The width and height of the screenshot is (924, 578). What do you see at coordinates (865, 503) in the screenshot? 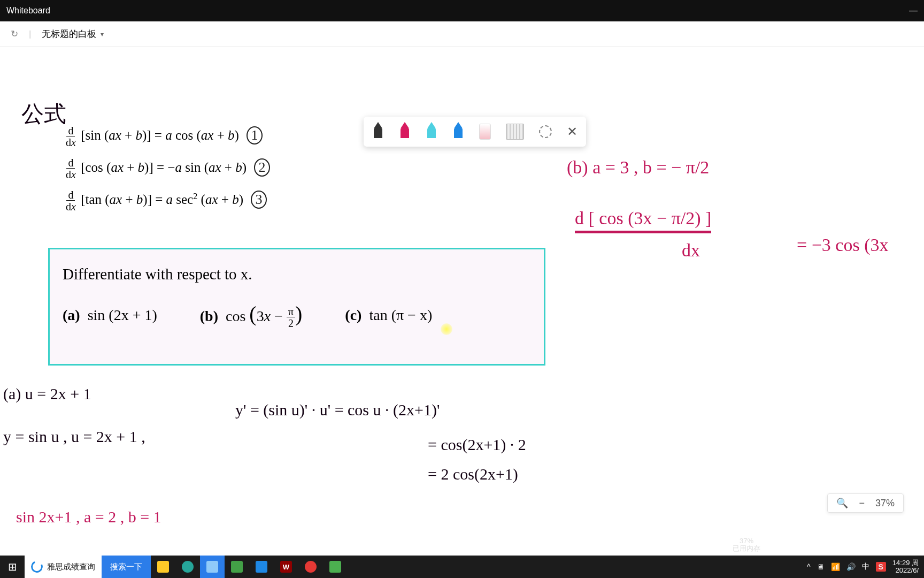
I see `zoom-control: 🔍 − 37%` at bounding box center [865, 503].